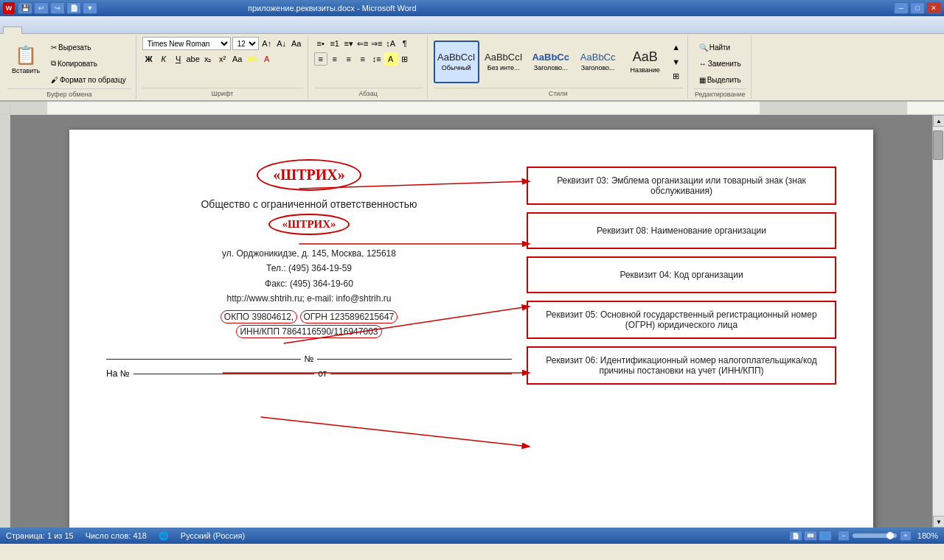 This screenshot has width=944, height=560. I want to click on borders-btn: ⊞, so click(405, 59).